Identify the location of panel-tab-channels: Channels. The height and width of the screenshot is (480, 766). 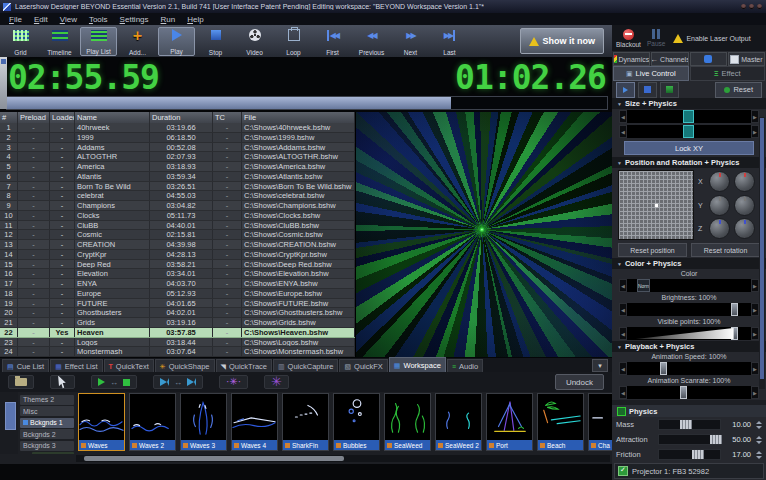
(670, 59).